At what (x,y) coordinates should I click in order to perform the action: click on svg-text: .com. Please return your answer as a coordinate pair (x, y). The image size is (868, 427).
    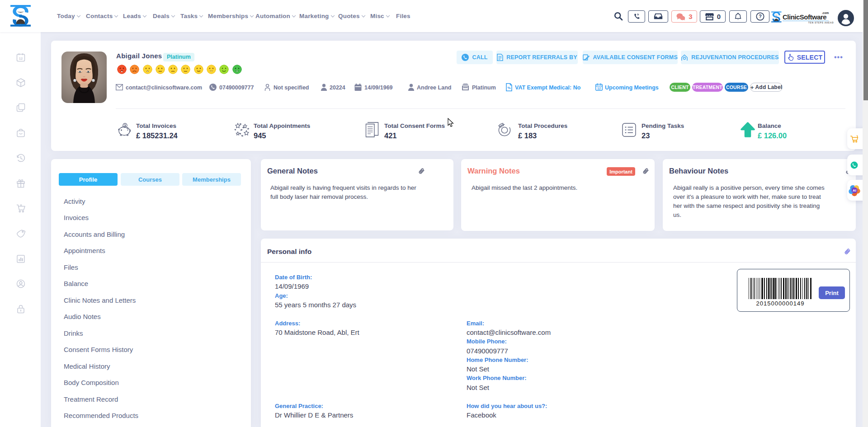
    Looking at the image, I should click on (826, 13).